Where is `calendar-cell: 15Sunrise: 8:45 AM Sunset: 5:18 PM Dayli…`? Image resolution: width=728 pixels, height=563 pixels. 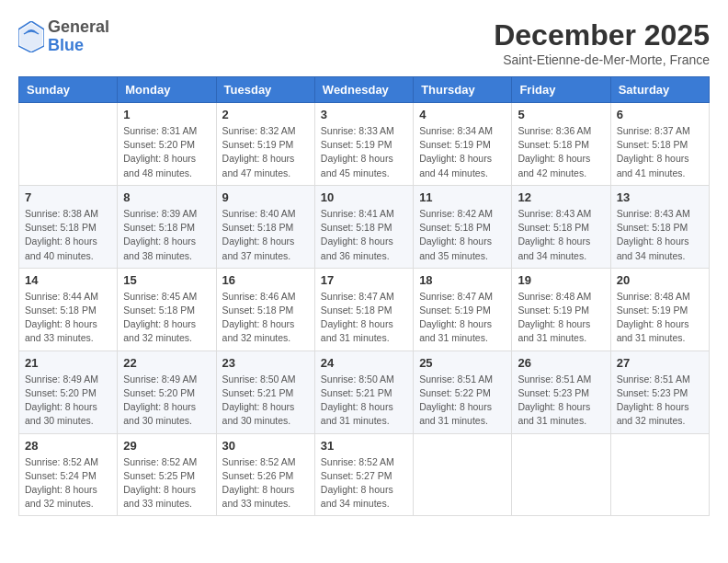
calendar-cell: 15Sunrise: 8:45 AM Sunset: 5:18 PM Dayli… is located at coordinates (167, 309).